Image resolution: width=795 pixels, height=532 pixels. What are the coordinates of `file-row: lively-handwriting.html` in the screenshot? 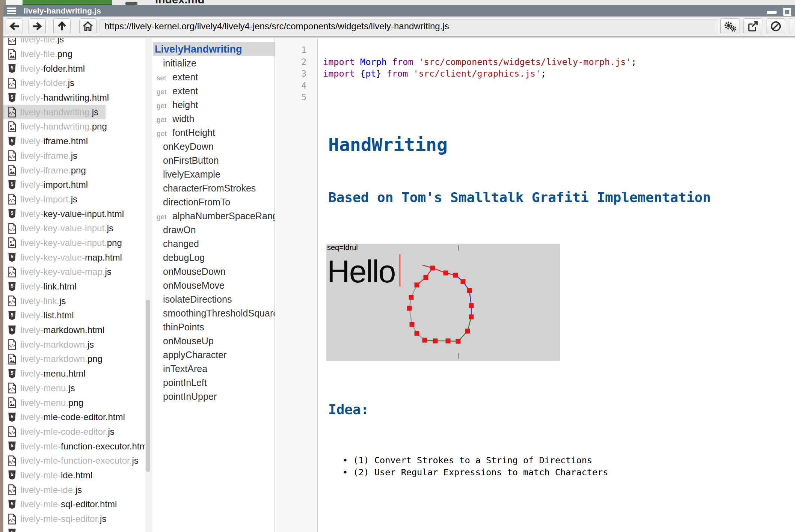 It's located at (78, 98).